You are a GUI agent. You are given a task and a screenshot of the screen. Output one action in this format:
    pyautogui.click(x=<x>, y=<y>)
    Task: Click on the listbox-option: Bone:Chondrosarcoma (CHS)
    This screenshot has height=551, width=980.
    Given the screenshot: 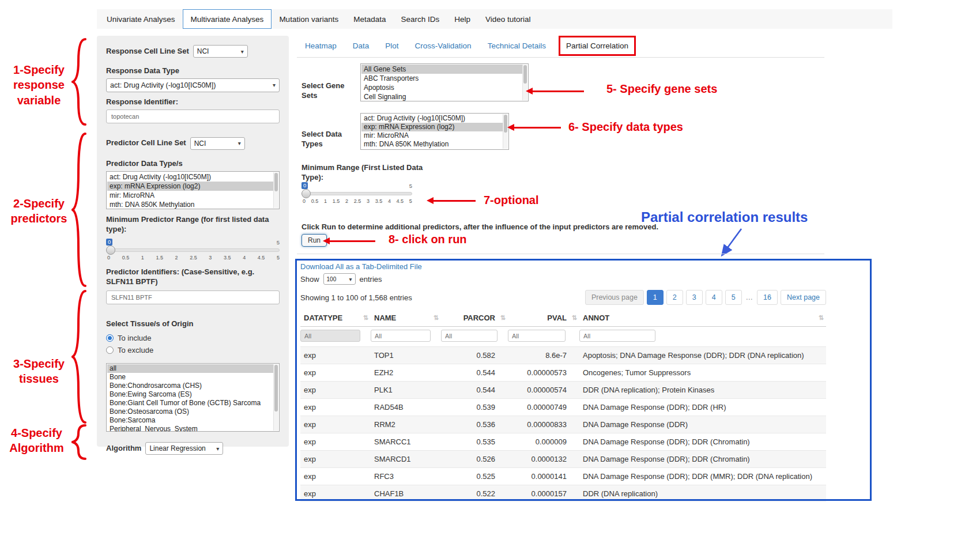 What is the action you would take?
    pyautogui.click(x=193, y=386)
    